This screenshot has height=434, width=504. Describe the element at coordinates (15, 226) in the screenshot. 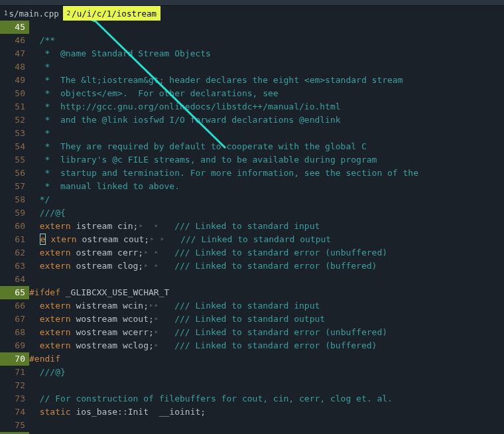

I see `line-number: 60` at that location.